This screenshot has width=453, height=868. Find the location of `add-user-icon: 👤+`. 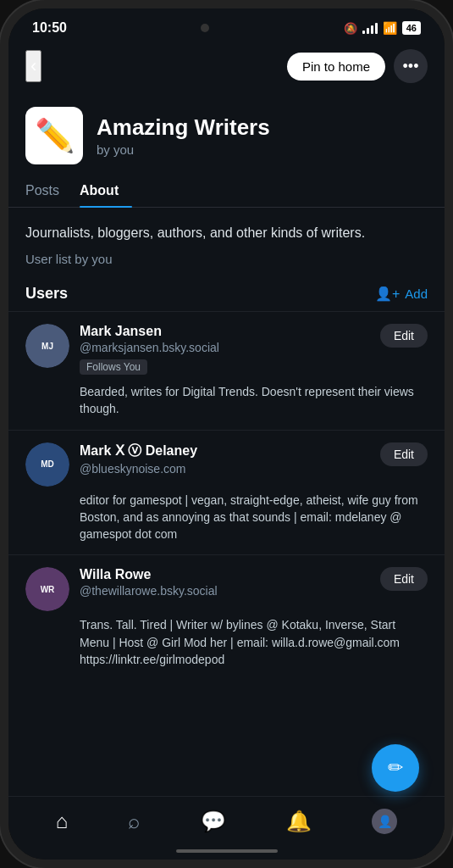

add-user-icon: 👤+ is located at coordinates (388, 293).